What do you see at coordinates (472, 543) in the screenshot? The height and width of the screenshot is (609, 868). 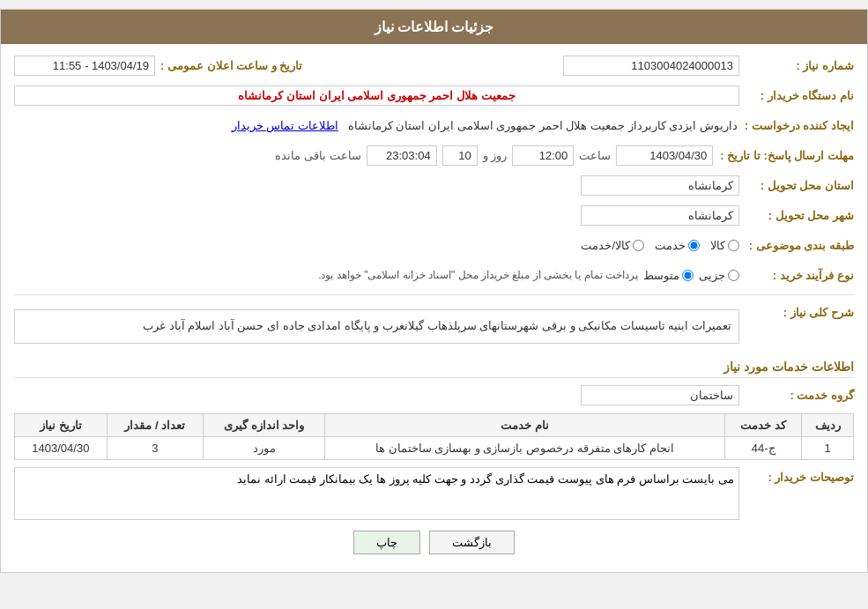 I see `back-button: بازگشت` at bounding box center [472, 543].